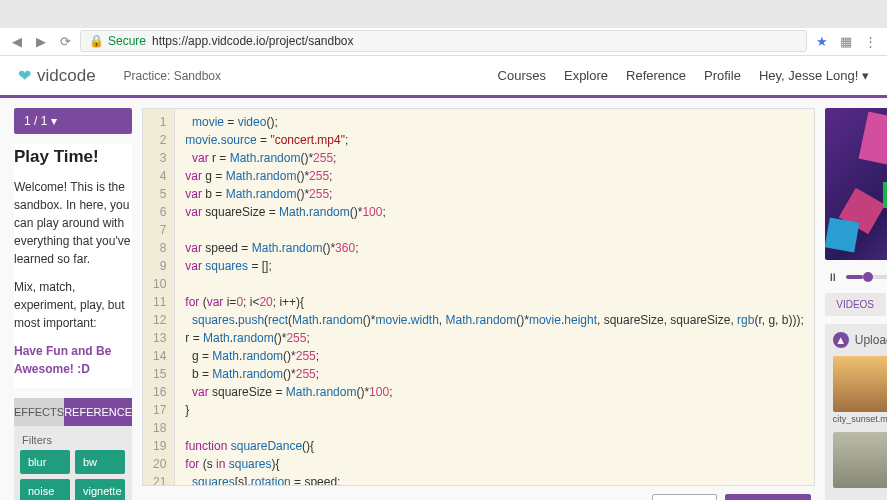 The width and height of the screenshot is (887, 500). What do you see at coordinates (24, 76) in the screenshot?
I see `heart-icon: ❤` at bounding box center [24, 76].